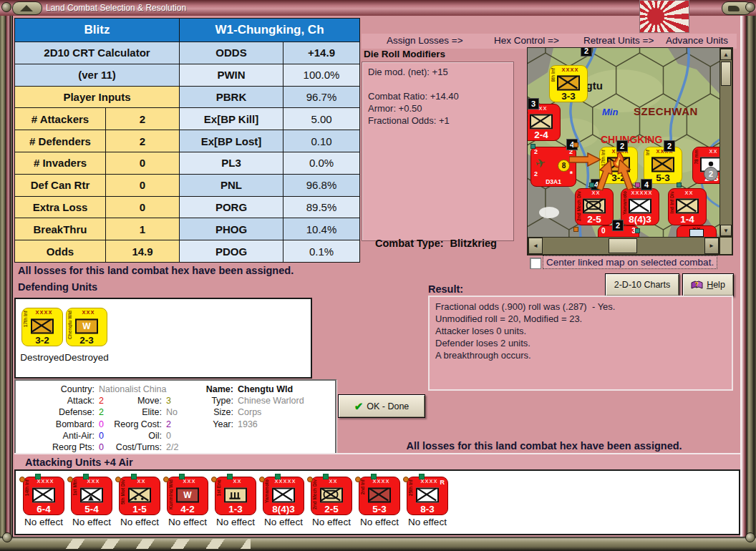 The width and height of the screenshot is (756, 551). I want to click on info-field-label: Size:, so click(209, 412).